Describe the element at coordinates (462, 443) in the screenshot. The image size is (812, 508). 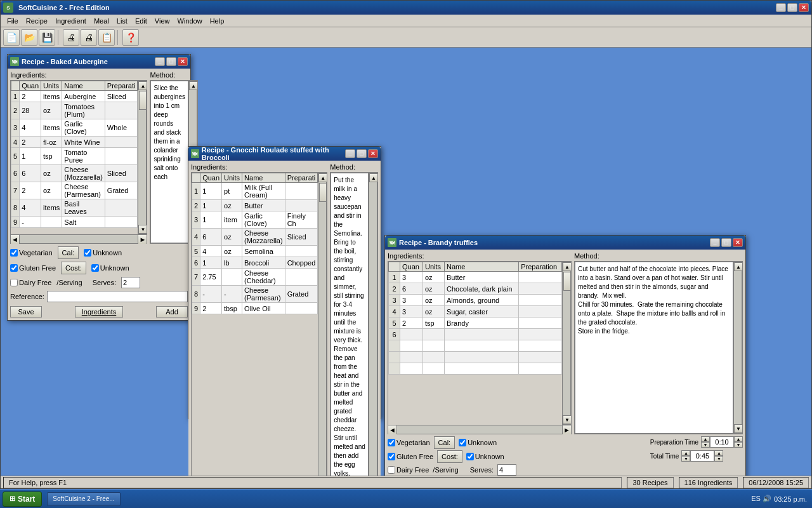
I see `recipe3-unknown1-checkbox` at that location.